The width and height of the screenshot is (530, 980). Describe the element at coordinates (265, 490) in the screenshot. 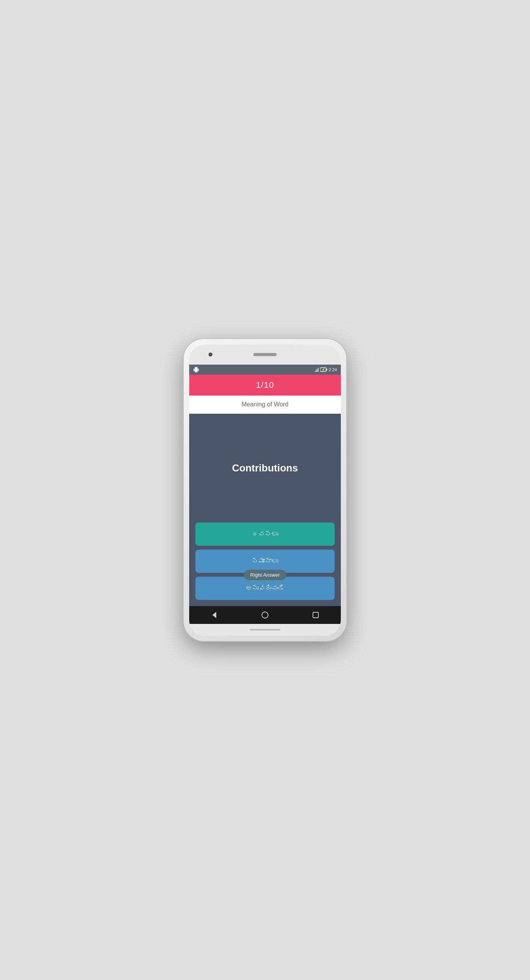

I see `phone-screen: ⚡ 2:24 1/10 Meaning of Word Contribution…` at that location.